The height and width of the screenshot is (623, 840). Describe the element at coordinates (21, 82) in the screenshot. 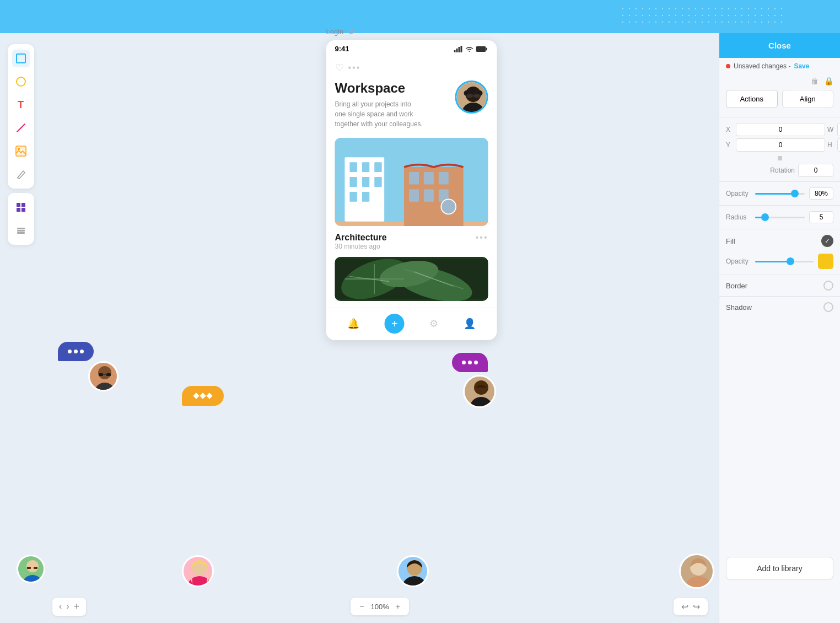

I see `tool-circle` at that location.